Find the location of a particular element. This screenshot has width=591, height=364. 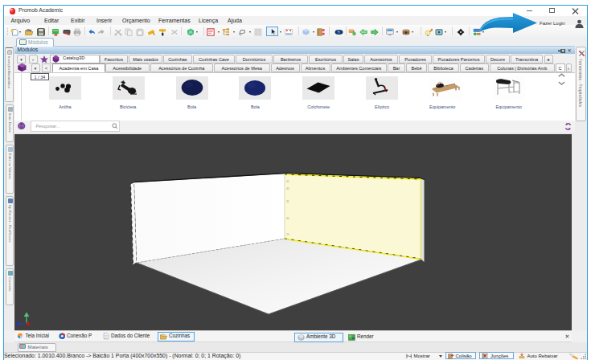

svg-text: 30 is located at coordinates (288, 219).